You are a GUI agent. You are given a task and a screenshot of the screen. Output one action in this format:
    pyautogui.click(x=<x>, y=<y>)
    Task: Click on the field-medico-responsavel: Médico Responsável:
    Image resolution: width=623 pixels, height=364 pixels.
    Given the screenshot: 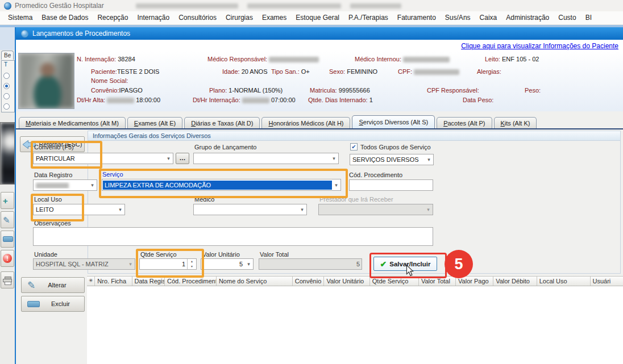 What is the action you would take?
    pyautogui.click(x=263, y=59)
    